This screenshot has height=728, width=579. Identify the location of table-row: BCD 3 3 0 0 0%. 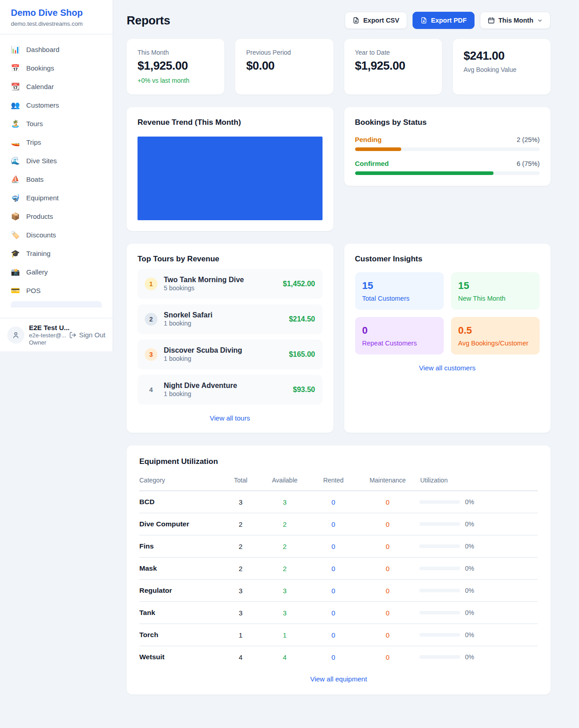
(338, 502).